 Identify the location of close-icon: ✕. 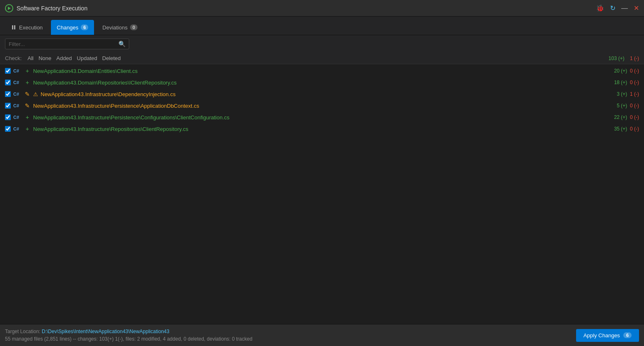
(636, 8).